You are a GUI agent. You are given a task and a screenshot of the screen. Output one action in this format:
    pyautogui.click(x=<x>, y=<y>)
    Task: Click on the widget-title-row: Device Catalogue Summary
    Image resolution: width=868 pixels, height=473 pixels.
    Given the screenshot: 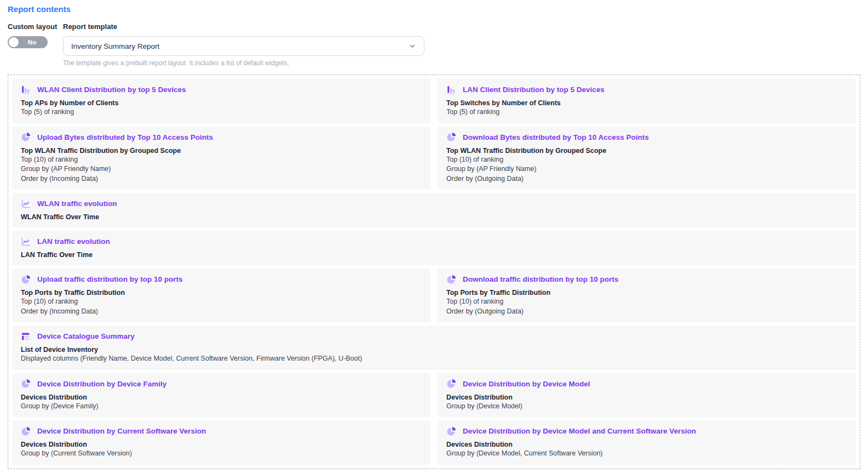 What is the action you would take?
    pyautogui.click(x=434, y=337)
    